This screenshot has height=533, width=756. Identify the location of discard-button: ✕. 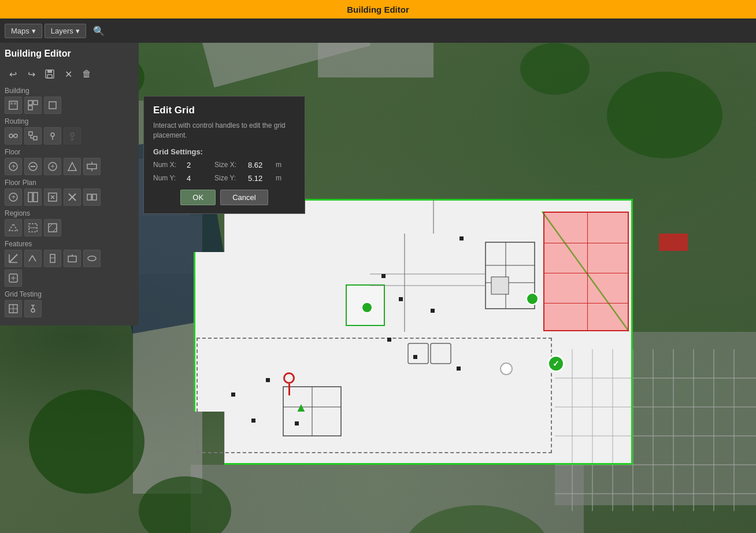
(68, 74).